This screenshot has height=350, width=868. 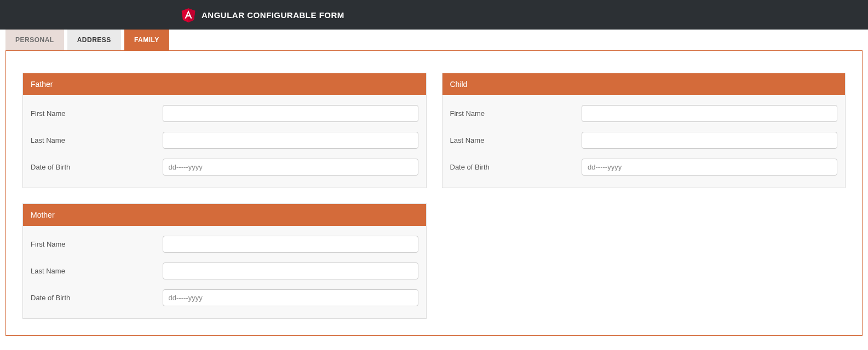 What do you see at coordinates (644, 84) in the screenshot?
I see `card-header-child: Child` at bounding box center [644, 84].